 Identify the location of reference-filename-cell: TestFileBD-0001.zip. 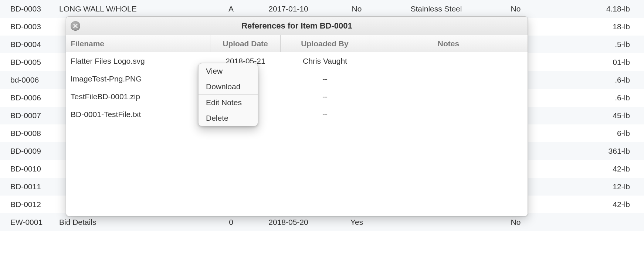
(138, 97).